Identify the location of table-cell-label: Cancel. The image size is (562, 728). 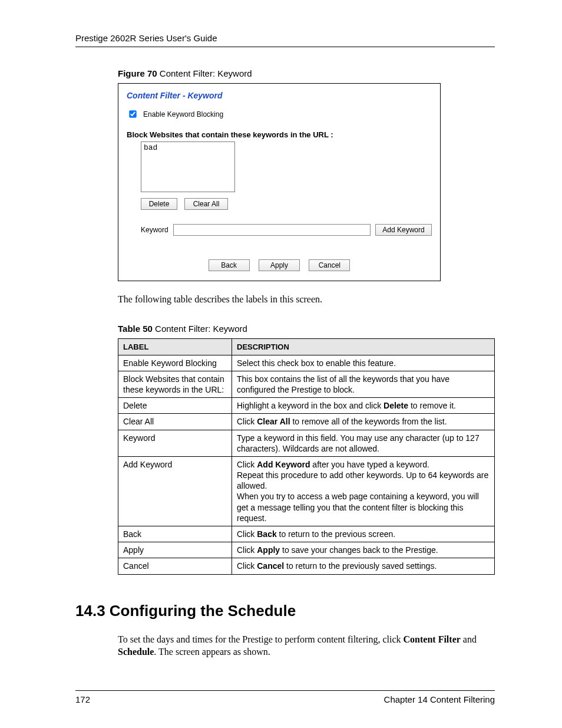
(176, 566).